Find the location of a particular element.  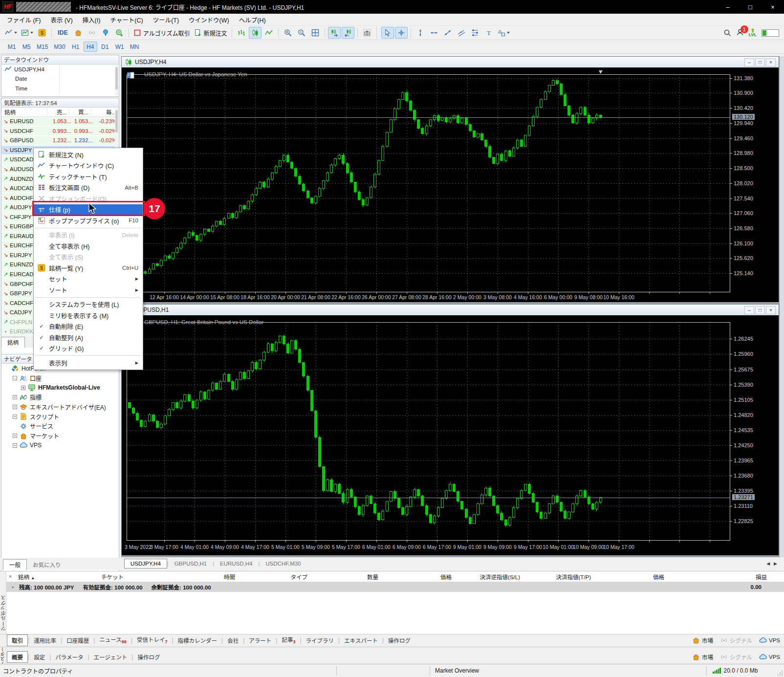

menu-item-D: 板注文画面 (D)Alt+B is located at coordinates (88, 188).